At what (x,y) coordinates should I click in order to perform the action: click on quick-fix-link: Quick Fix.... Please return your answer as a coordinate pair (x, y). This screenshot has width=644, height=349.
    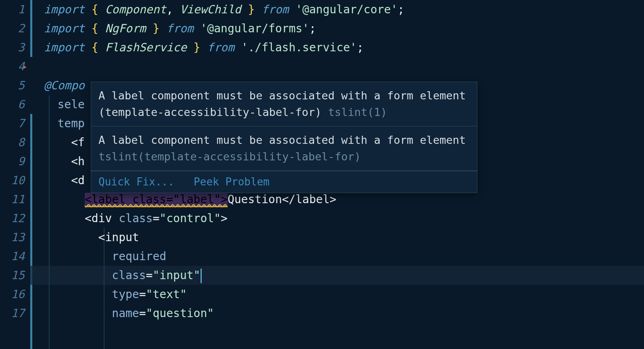
    Looking at the image, I should click on (136, 182).